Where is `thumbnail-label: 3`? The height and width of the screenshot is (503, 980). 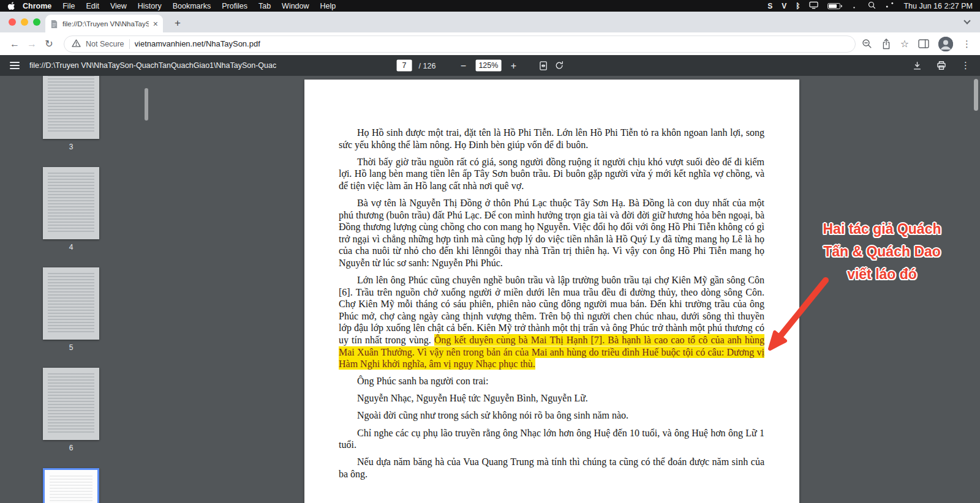 thumbnail-label: 3 is located at coordinates (71, 147).